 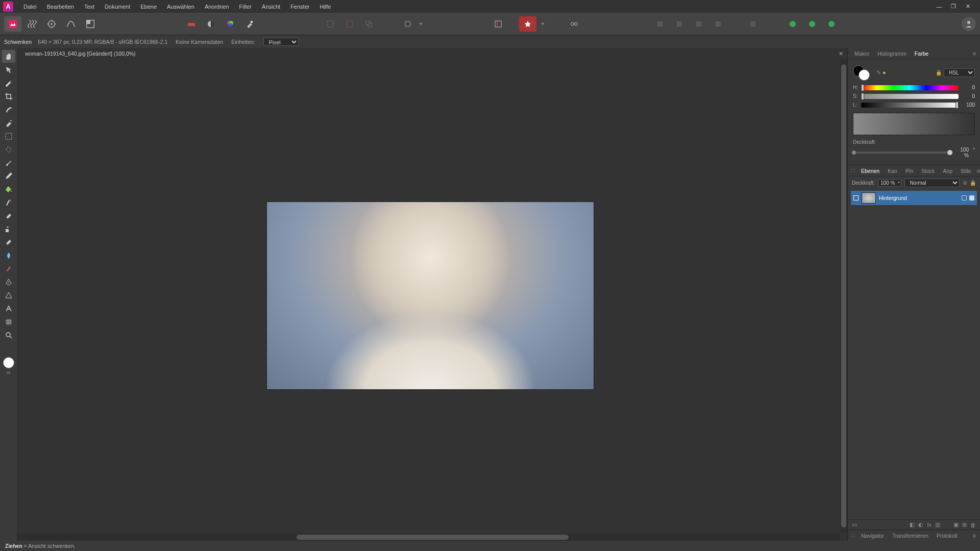 I want to click on layer-link-icon, so click(x=964, y=198).